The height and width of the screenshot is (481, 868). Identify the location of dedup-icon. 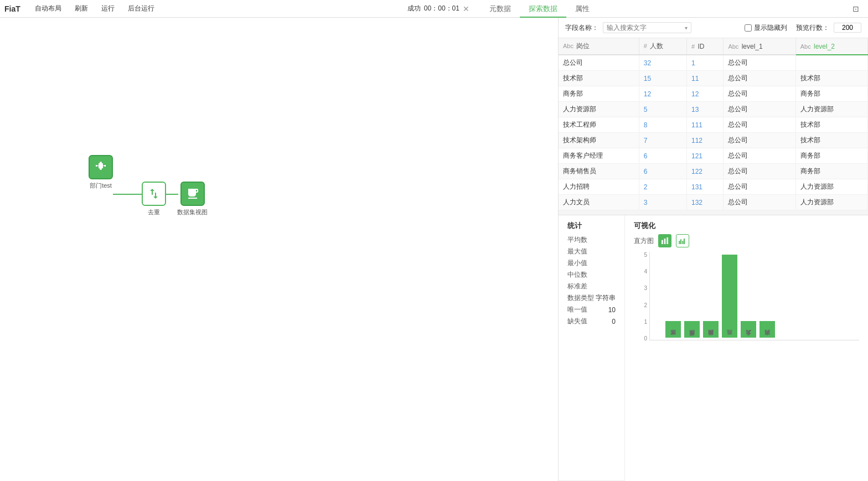
(154, 194).